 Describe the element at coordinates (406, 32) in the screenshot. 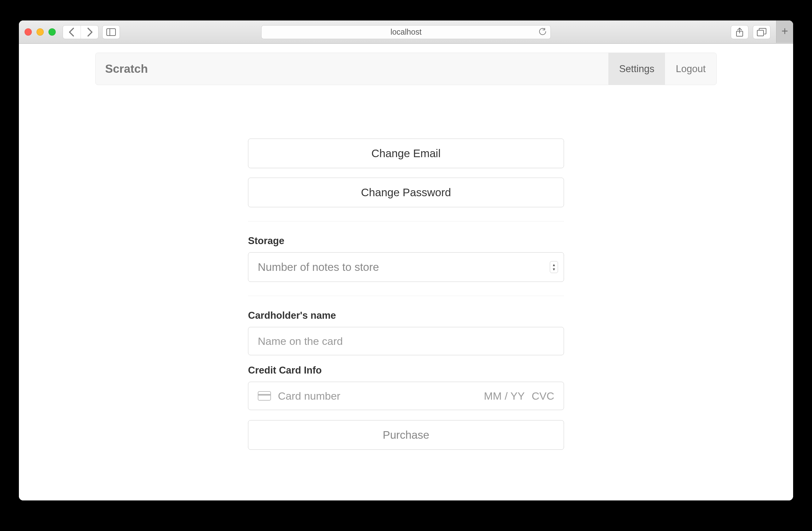

I see `address-bar: localhost` at that location.